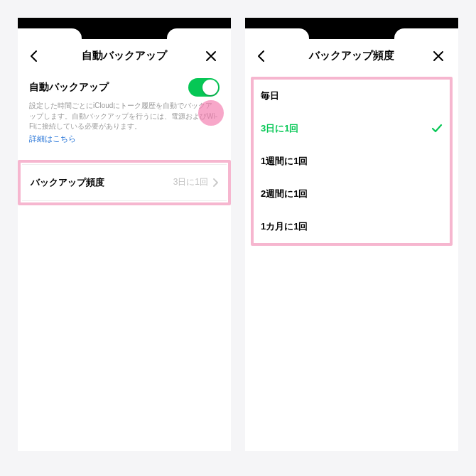 Image resolution: width=476 pixels, height=476 pixels. What do you see at coordinates (284, 161) in the screenshot?
I see `frequency-option-label: 1週間に1回` at bounding box center [284, 161].